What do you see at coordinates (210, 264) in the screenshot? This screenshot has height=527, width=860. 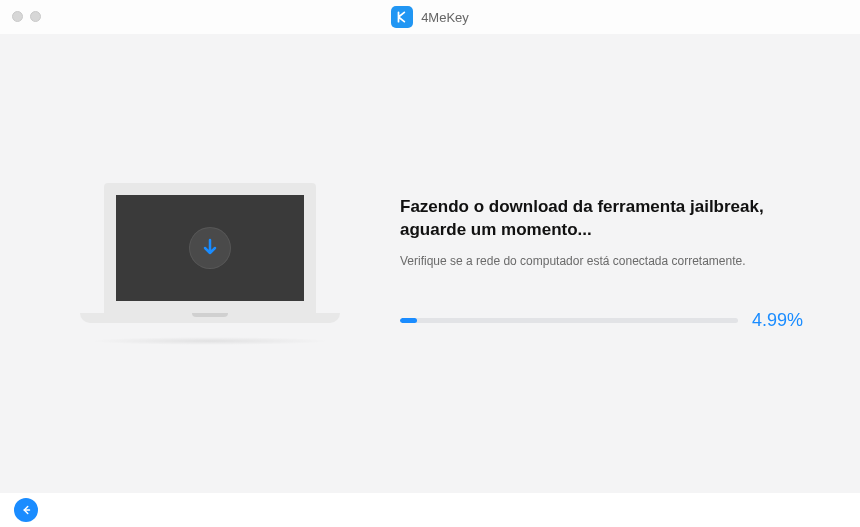 I see `laptop-illustration` at bounding box center [210, 264].